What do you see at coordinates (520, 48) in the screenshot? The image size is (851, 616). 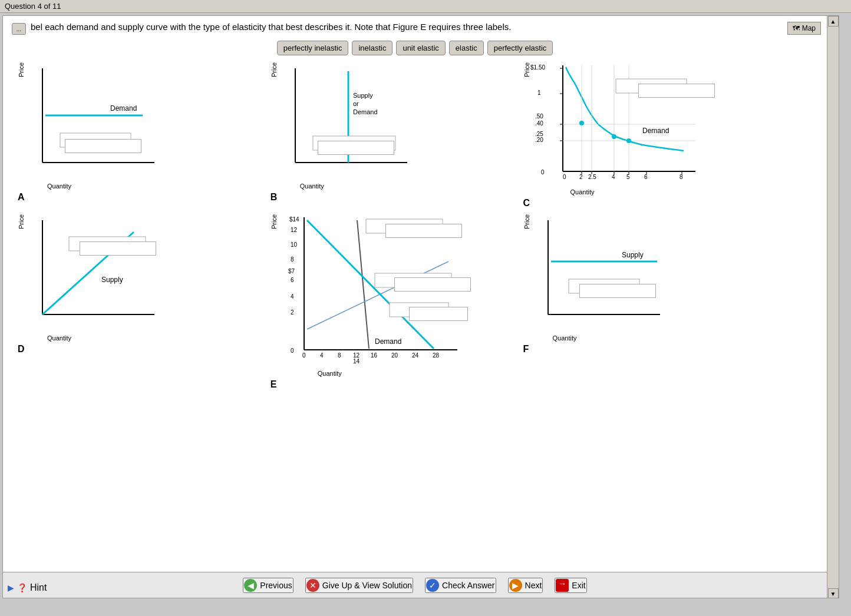 I see `label-perfectly-elastic: perfectly elastic` at bounding box center [520, 48].